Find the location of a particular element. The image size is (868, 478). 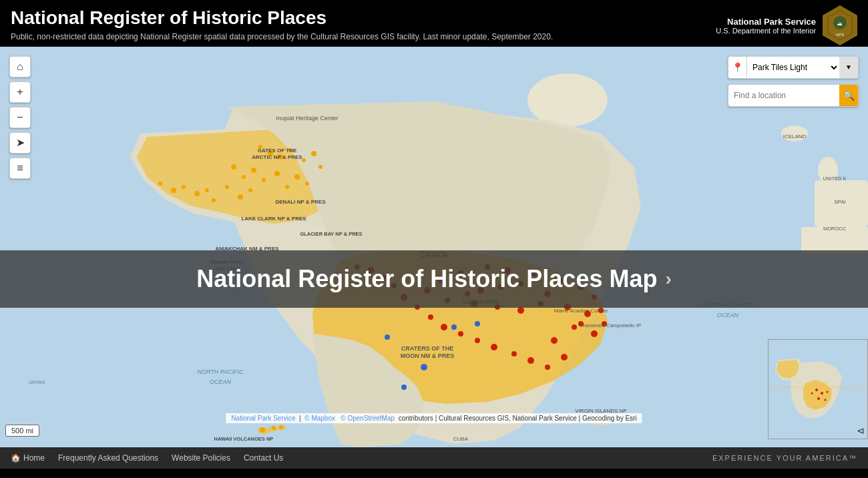

home-button: ⌂ is located at coordinates (20, 67).